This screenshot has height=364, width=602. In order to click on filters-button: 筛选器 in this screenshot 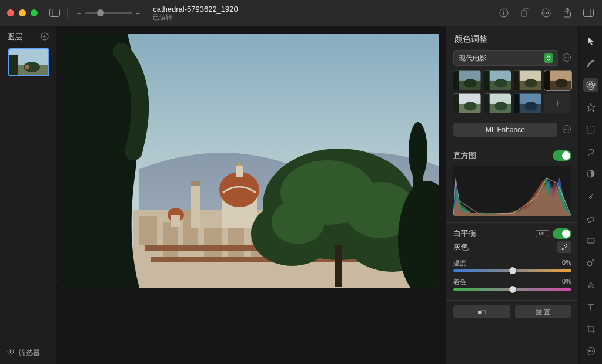, I will do `click(28, 353)`.